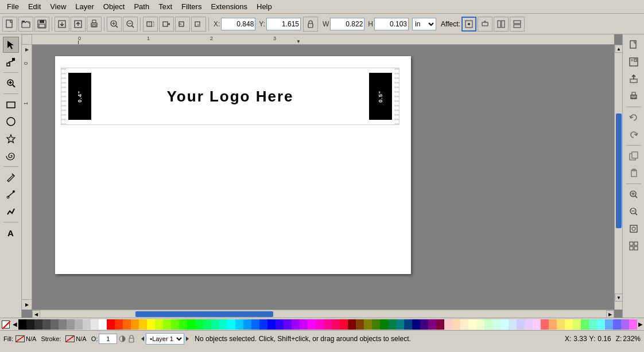 This screenshot has width=644, height=352. I want to click on export-btn, so click(634, 79).